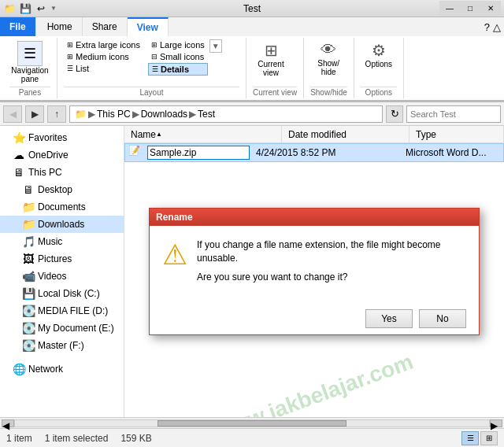 The width and height of the screenshot is (504, 447). Describe the element at coordinates (61, 259) in the screenshot. I see `sidebar-item-pictures: 🖼 Pictures` at that location.